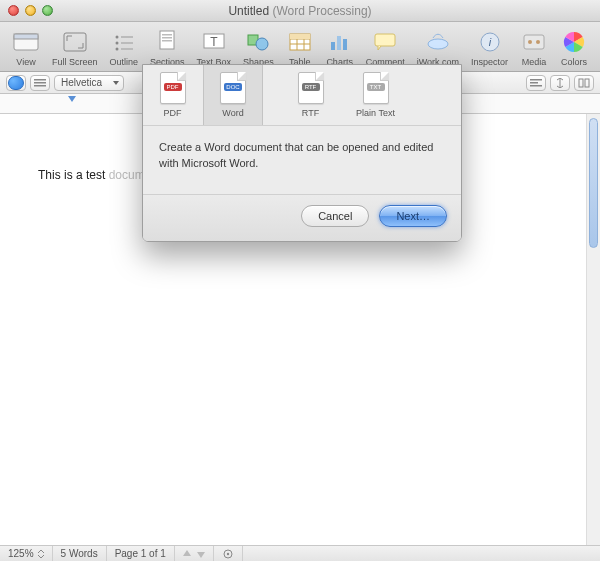  Describe the element at coordinates (72, 99) in the screenshot. I see `indent-marker-icon` at that location.